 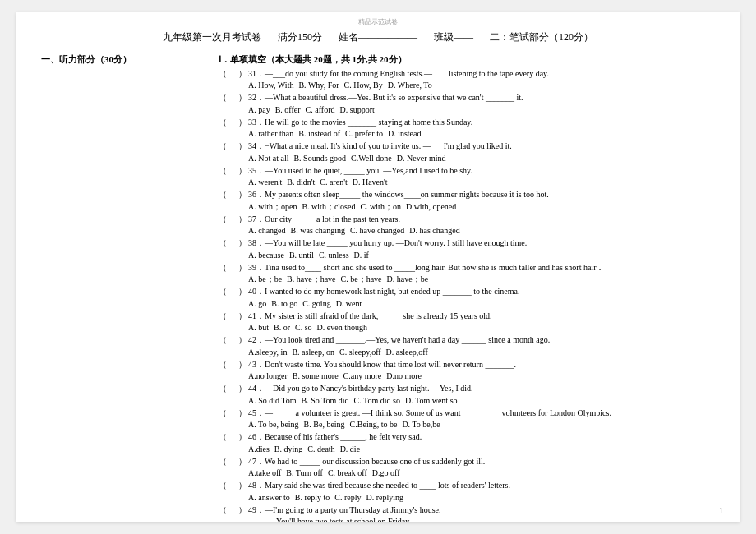 What do you see at coordinates (721, 511) in the screenshot?
I see `page-number: 1` at bounding box center [721, 511].